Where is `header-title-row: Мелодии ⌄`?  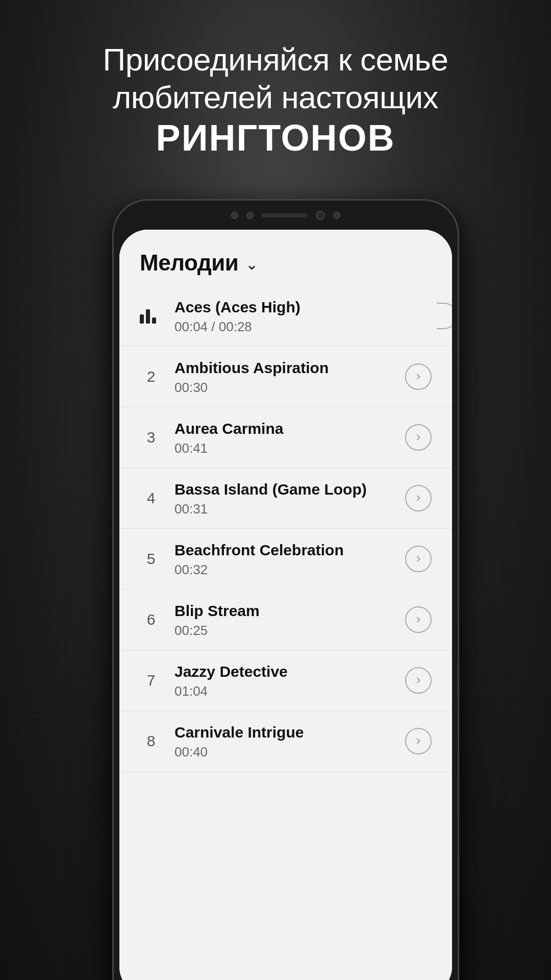 header-title-row: Мелодии ⌄ is located at coordinates (286, 263).